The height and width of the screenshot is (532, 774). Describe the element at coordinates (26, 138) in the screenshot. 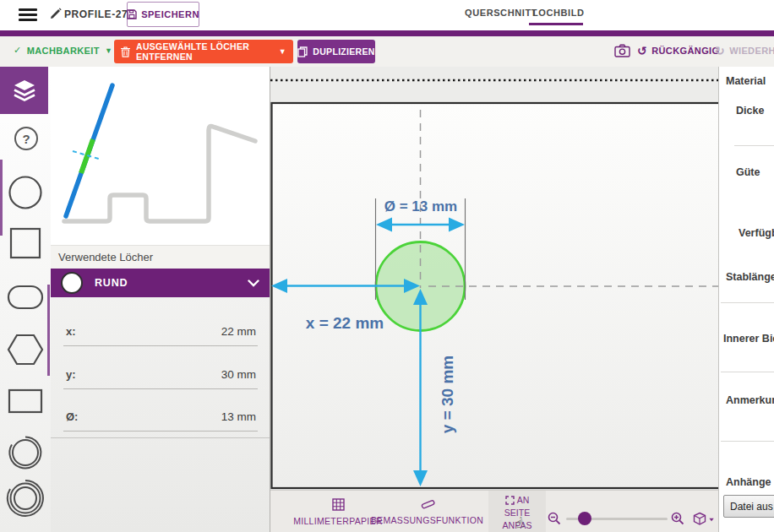

I see `help-icon: ?` at that location.